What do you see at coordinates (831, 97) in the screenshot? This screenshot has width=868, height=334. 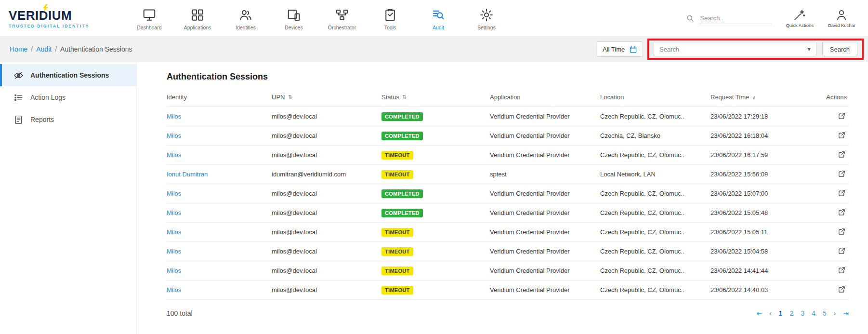 I see `column-header-actions: Actions` at bounding box center [831, 97].